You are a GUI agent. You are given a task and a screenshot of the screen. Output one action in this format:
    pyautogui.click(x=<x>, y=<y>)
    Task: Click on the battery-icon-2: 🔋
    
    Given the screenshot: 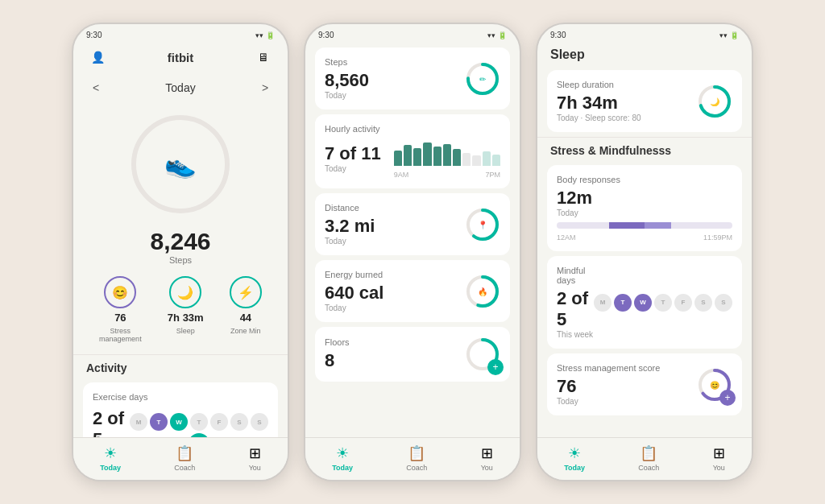 What is the action you would take?
    pyautogui.click(x=503, y=35)
    